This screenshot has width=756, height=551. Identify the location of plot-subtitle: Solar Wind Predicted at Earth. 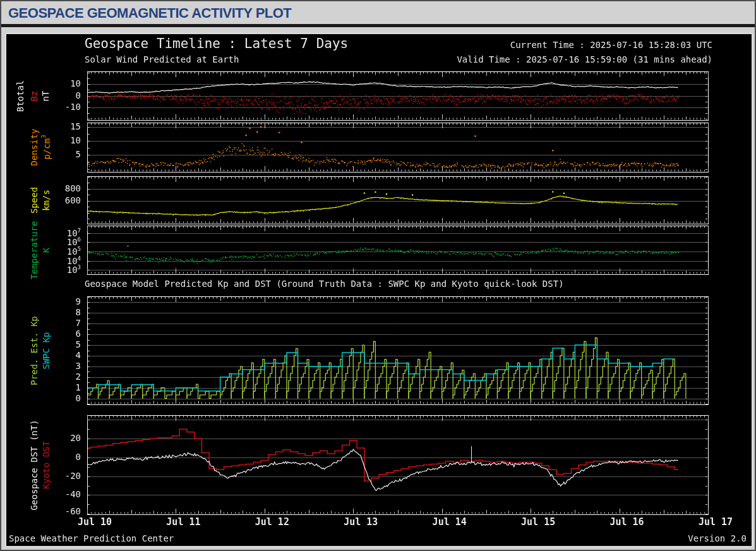
(162, 59).